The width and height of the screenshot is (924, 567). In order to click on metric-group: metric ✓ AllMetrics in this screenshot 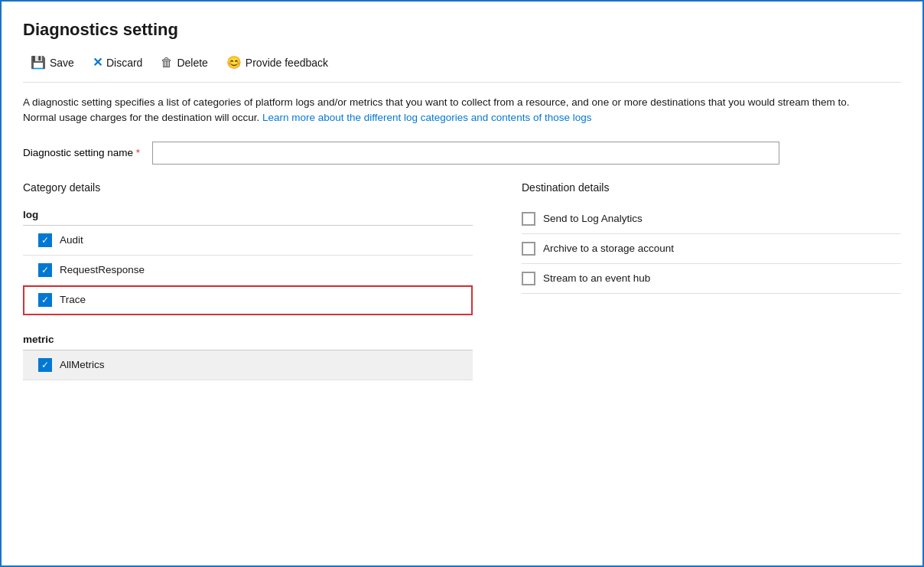, I will do `click(248, 355)`.